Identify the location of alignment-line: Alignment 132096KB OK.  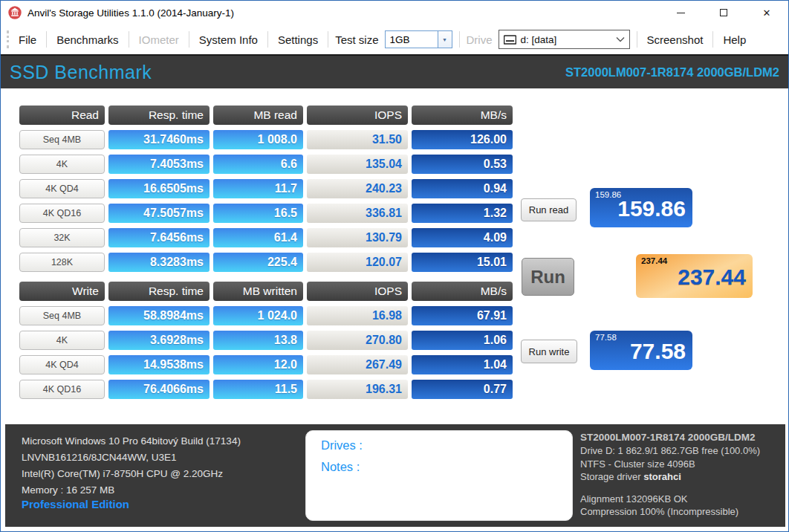
(670, 499).